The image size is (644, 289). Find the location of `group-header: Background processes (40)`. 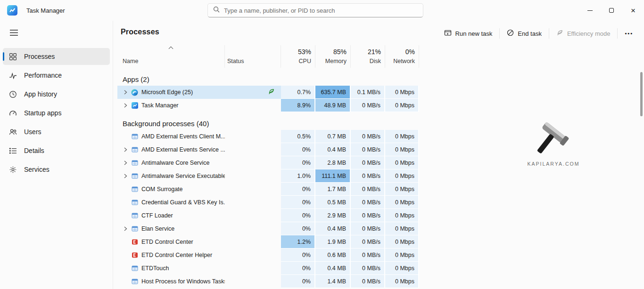

group-header: Background processes (40) is located at coordinates (166, 123).